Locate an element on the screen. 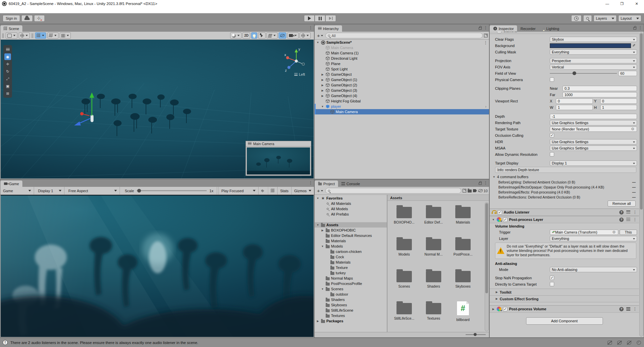  game-gizmos-dropdown: Gizmos is located at coordinates (303, 191).